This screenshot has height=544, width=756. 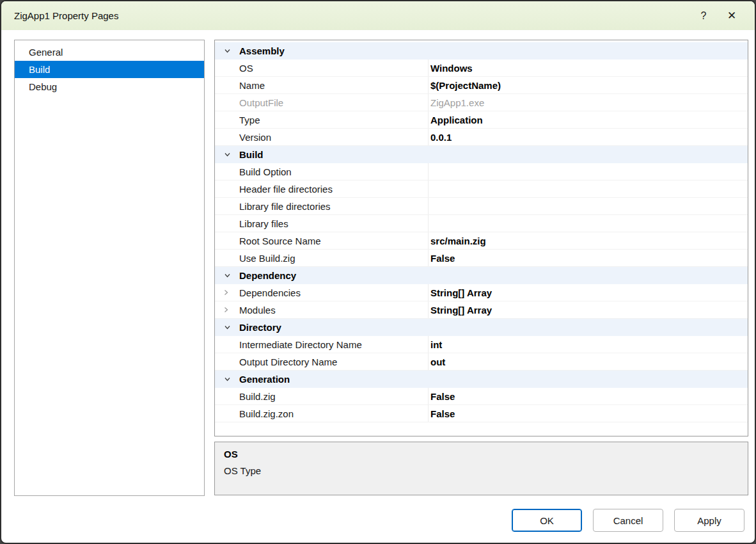 What do you see at coordinates (588, 85) in the screenshot?
I see `prop-value: $(ProjectName)` at bounding box center [588, 85].